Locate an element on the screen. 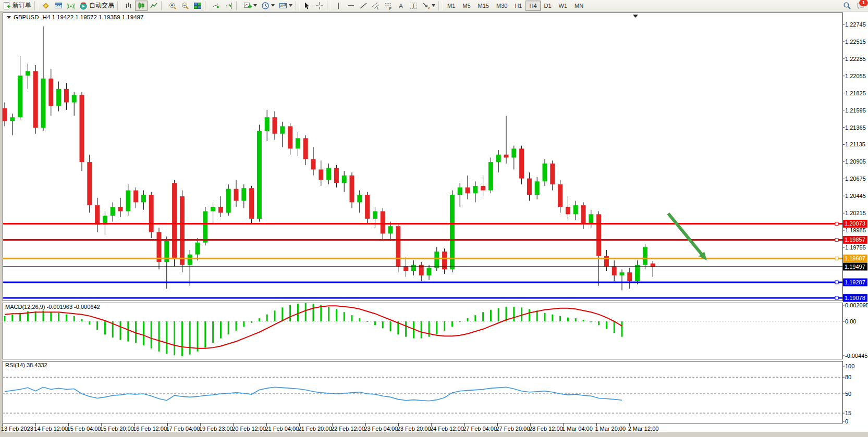 This screenshot has height=437, width=868. fibonacci-button: F is located at coordinates (388, 6).